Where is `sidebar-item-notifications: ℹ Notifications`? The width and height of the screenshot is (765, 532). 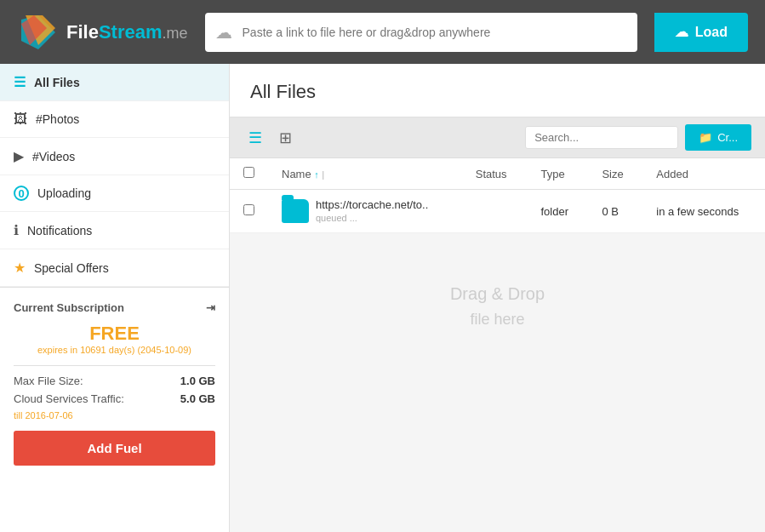
sidebar-item-notifications: ℹ Notifications is located at coordinates (114, 231).